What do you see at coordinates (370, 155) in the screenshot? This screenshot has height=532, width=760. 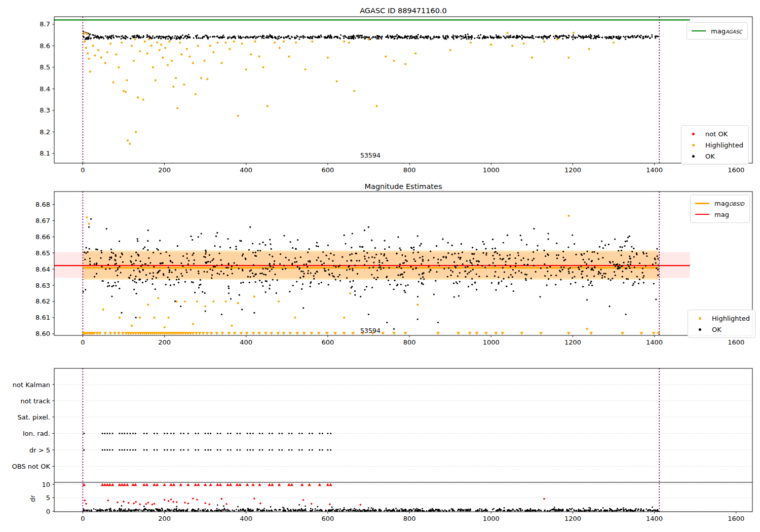 I see `plot1-annotation: 53594` at bounding box center [370, 155].